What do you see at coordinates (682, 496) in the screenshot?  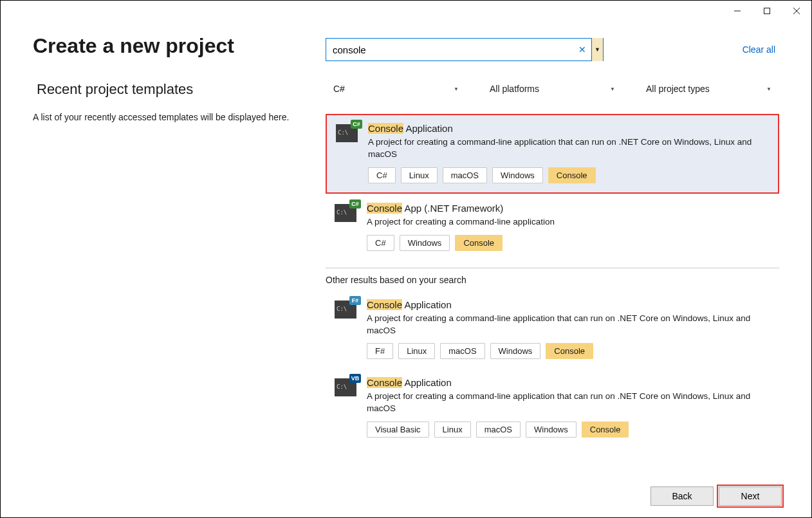 I see `back-button: Back` at bounding box center [682, 496].